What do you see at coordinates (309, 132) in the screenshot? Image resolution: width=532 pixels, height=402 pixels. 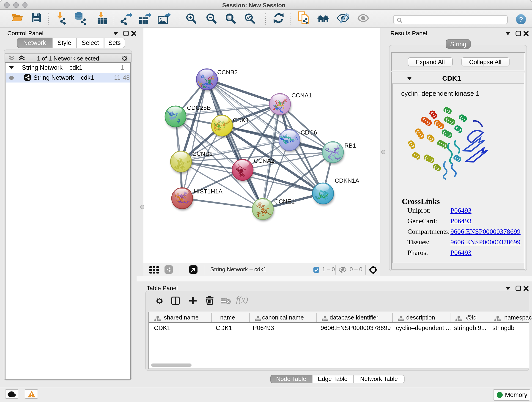 I see `svg-text: CDC6` at bounding box center [309, 132].